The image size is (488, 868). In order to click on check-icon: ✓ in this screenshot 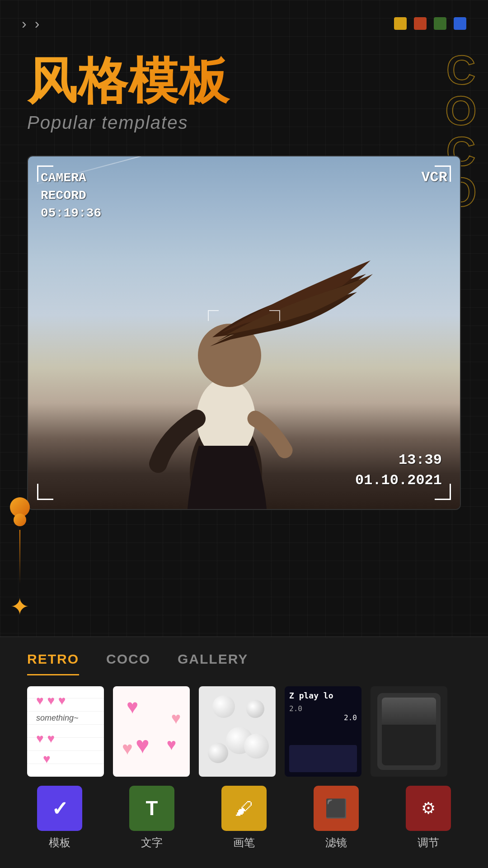, I will do `click(60, 808)`.